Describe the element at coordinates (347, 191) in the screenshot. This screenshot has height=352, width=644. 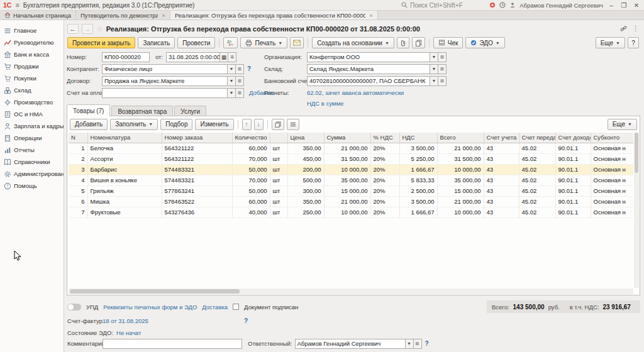
I see `cell: 15 000,00` at that location.